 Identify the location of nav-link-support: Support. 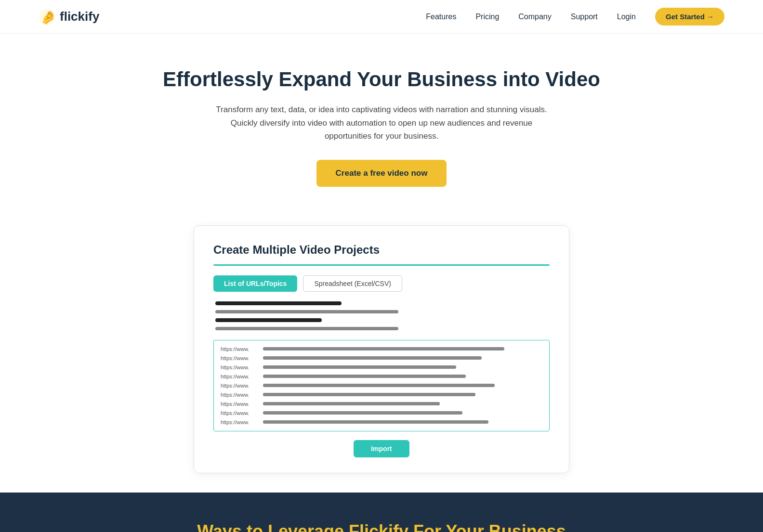
(584, 17).